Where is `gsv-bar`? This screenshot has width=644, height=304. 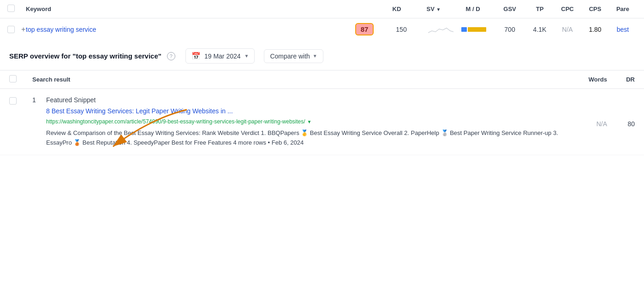 gsv-bar is located at coordinates (477, 29).